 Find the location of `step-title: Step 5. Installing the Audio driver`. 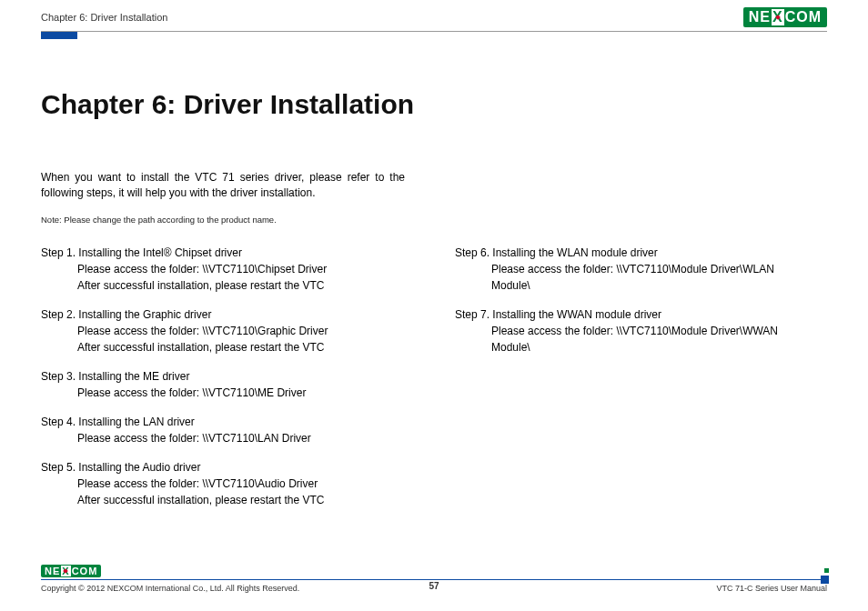

step-title: Step 5. Installing the Audio driver is located at coordinates (220, 467).